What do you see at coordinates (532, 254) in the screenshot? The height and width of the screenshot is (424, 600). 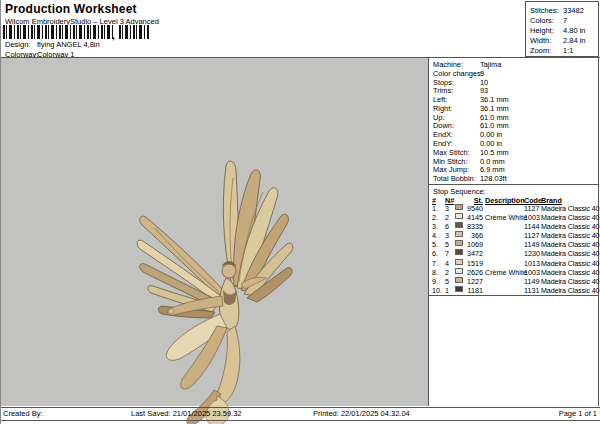 I see `row-code: 1230` at bounding box center [532, 254].